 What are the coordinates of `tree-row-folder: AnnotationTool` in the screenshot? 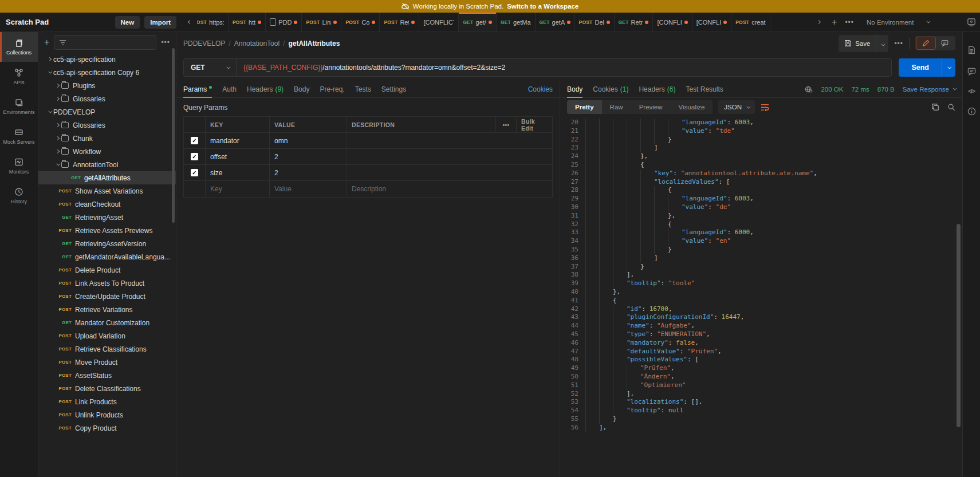 It's located at (107, 165).